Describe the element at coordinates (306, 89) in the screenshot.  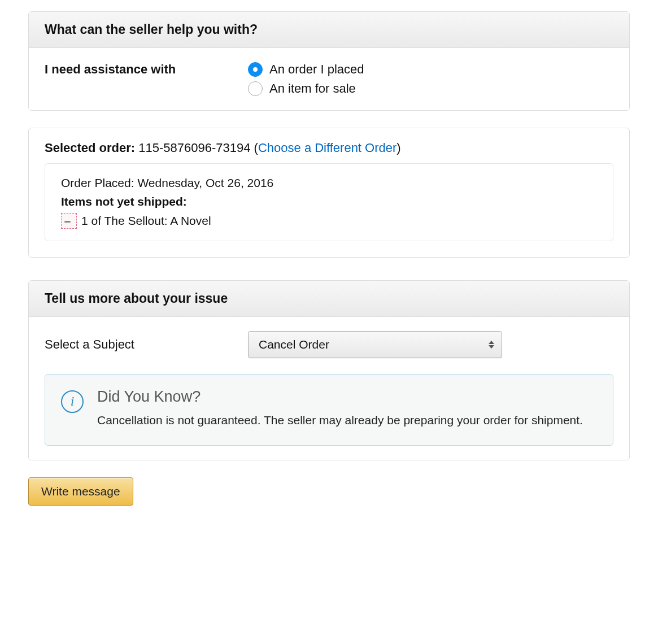
I see `radio-item-for-sale: An item for sale` at that location.